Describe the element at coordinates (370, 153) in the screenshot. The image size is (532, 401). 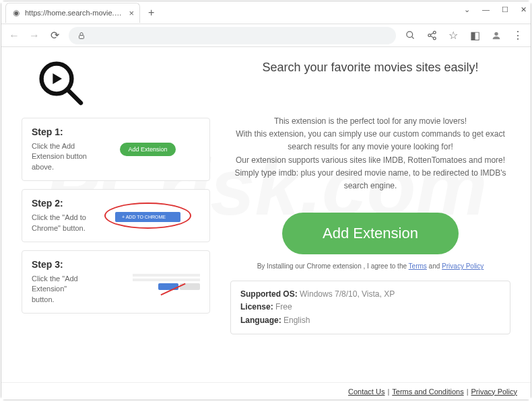
I see `page-description: This extension is the perfect tool for a…` at that location.